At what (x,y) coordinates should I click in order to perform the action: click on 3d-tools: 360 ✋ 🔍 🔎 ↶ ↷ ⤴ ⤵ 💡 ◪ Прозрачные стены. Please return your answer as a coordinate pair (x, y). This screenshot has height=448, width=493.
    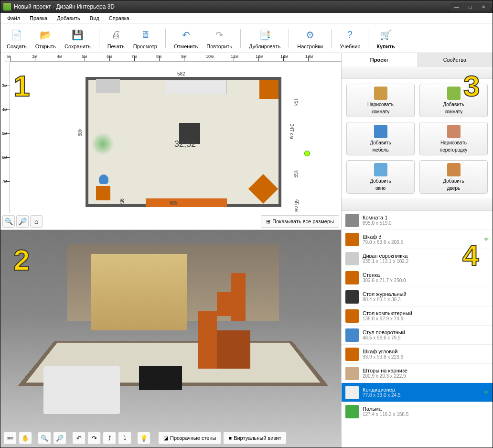
    Looking at the image, I should click on (171, 438).